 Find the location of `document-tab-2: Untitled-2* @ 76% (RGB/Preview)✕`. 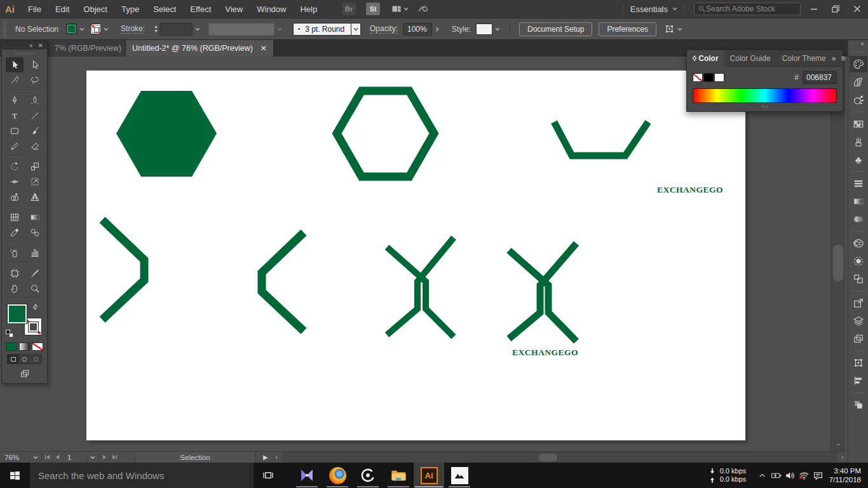

document-tab-2: Untitled-2* @ 76% (RGB/Preview)✕ is located at coordinates (200, 48).